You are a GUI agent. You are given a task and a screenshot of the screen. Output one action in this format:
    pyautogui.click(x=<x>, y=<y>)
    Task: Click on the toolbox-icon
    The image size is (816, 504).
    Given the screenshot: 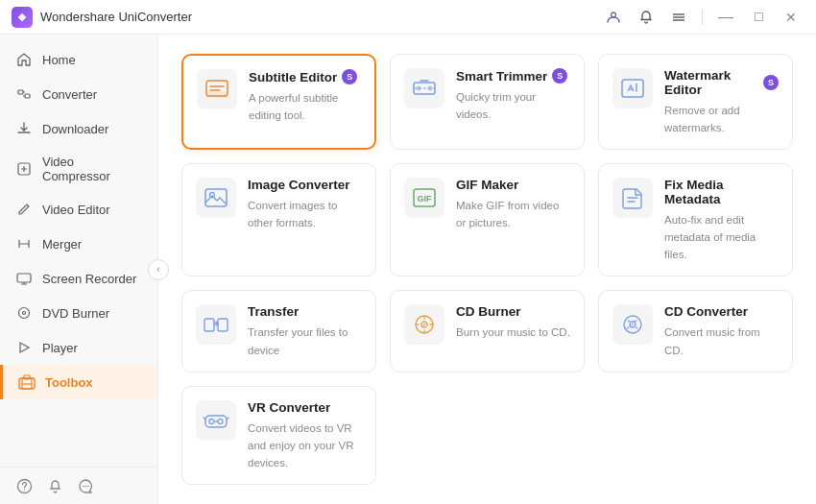 What is the action you would take?
    pyautogui.click(x=27, y=382)
    